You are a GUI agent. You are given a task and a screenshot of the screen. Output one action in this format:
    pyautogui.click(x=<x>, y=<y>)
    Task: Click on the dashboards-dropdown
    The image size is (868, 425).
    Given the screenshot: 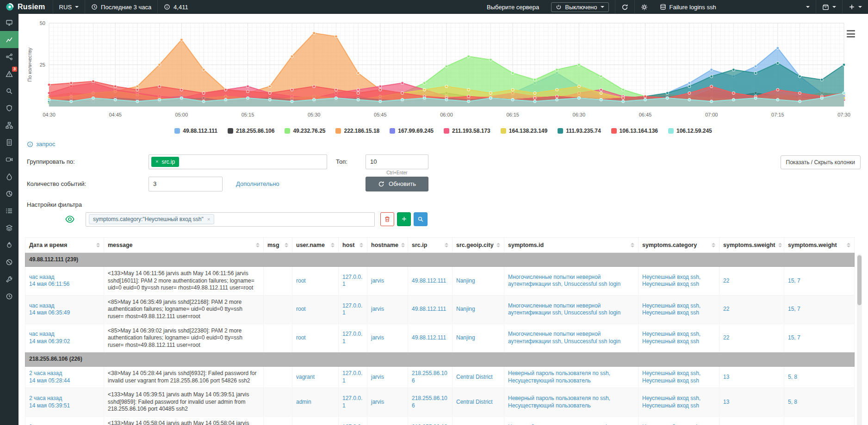 What is the action you would take?
    pyautogui.click(x=829, y=7)
    